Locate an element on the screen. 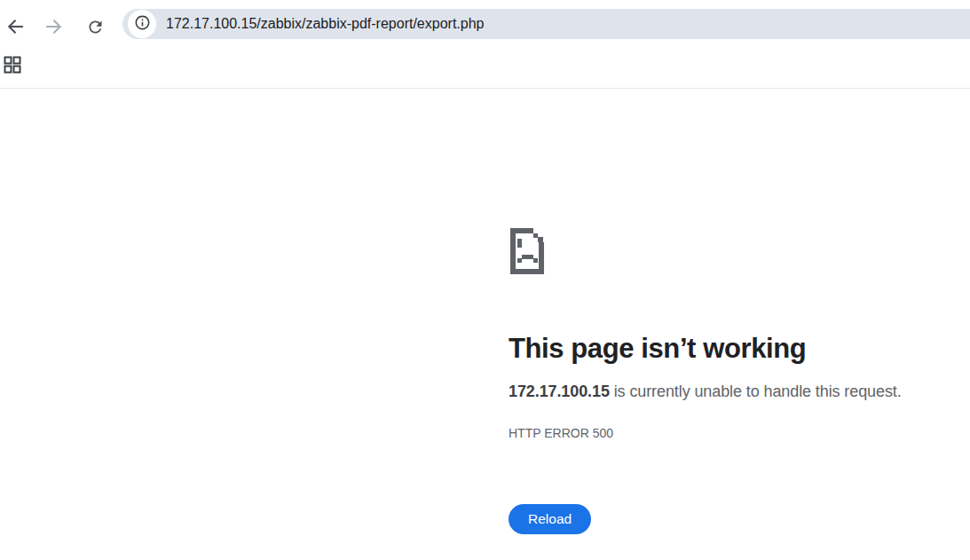 The image size is (970, 560). browser-toolbar: 172.17.100.15/zabbix/zabbix-pdf-report/e… is located at coordinates (485, 25).